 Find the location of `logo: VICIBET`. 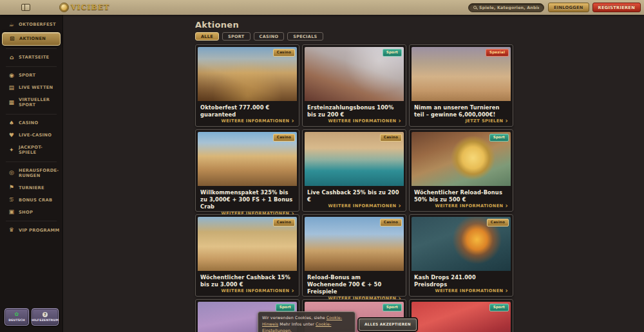

logo: VICIBET is located at coordinates (84, 8).